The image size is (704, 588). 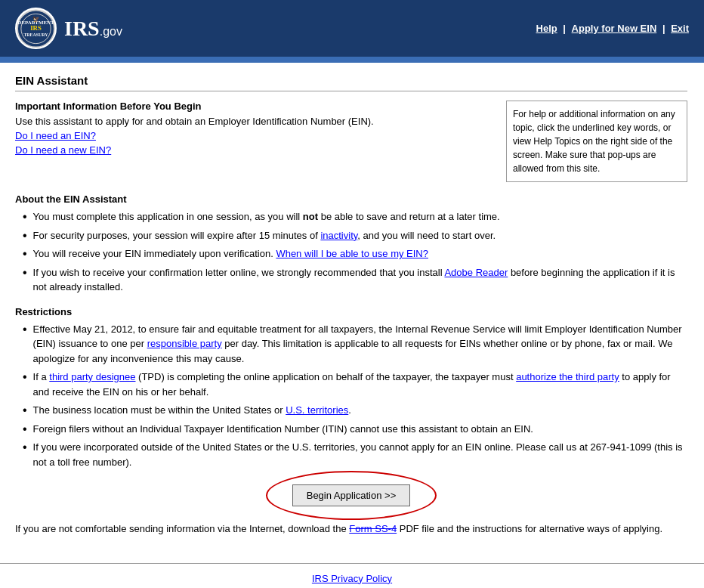 What do you see at coordinates (568, 376) in the screenshot?
I see `authorize-third-party-link: authorize the third party` at bounding box center [568, 376].